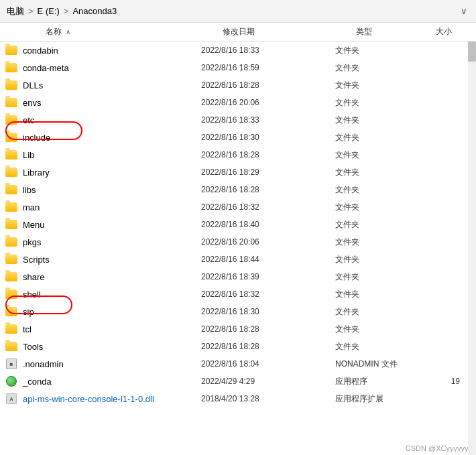 The image size is (476, 455). What do you see at coordinates (238, 364) in the screenshot?
I see `file-row: ■.nonadmin2022/8/16 18:04NONADMIN 文件` at bounding box center [238, 364].